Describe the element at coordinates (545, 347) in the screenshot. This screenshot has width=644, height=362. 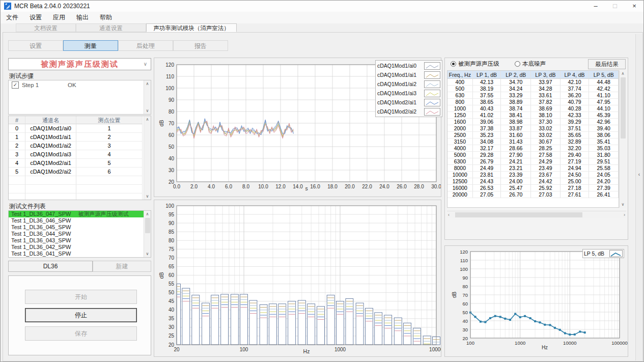
I see `svg-text: Hz` at that location.